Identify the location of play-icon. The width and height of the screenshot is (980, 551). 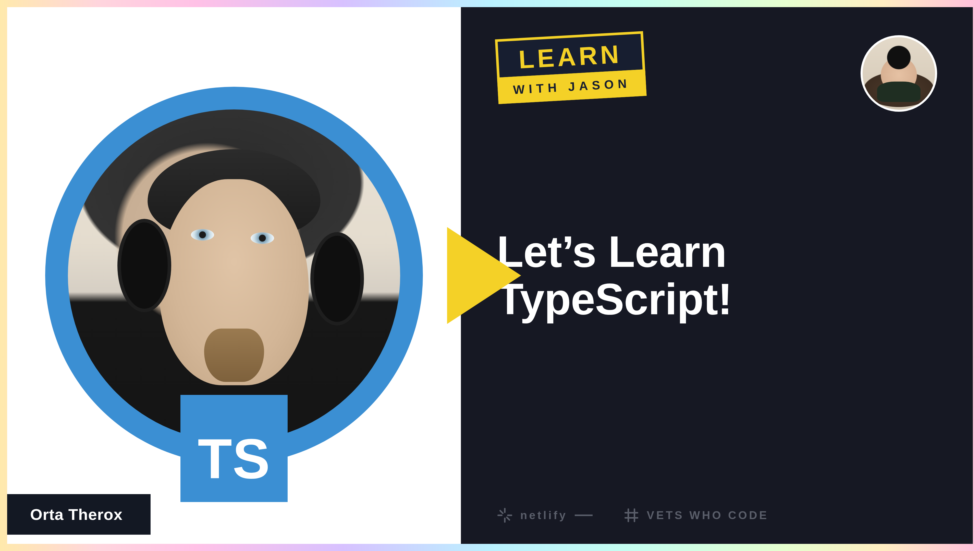
(484, 275).